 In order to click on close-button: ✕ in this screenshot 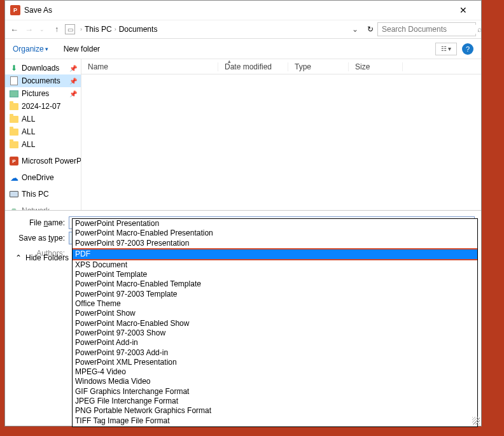, I will do `click(463, 10)`.